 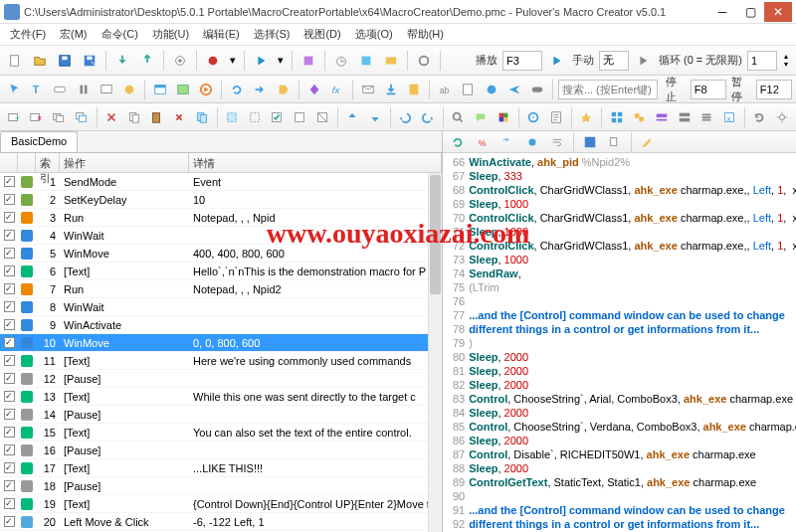 I want to click on import-button, so click(x=122, y=61).